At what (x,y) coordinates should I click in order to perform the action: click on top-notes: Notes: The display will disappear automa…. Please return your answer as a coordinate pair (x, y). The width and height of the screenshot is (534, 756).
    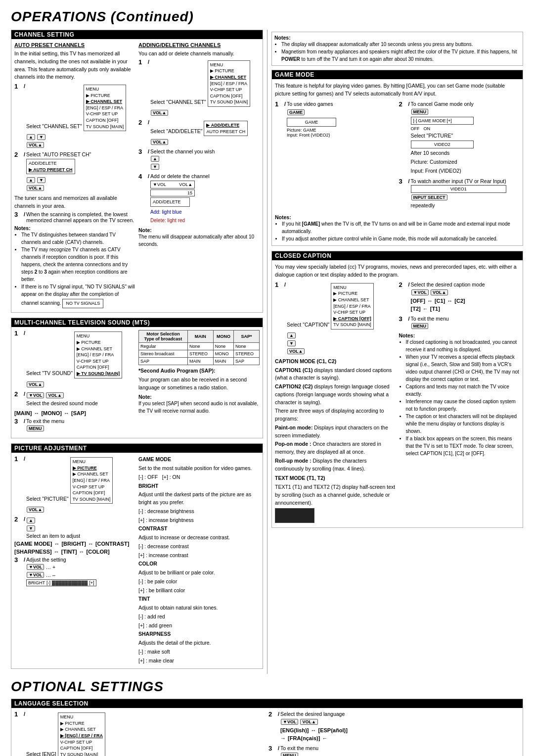
    Looking at the image, I should click on (398, 48).